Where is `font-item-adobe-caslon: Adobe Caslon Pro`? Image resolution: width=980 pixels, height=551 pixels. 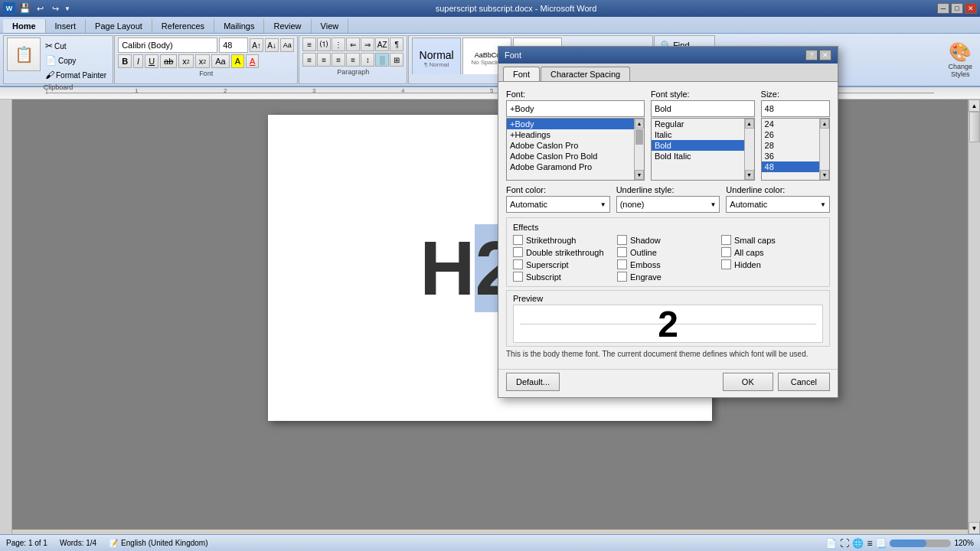
font-item-adobe-caslon: Adobe Caslon Pro is located at coordinates (570, 145).